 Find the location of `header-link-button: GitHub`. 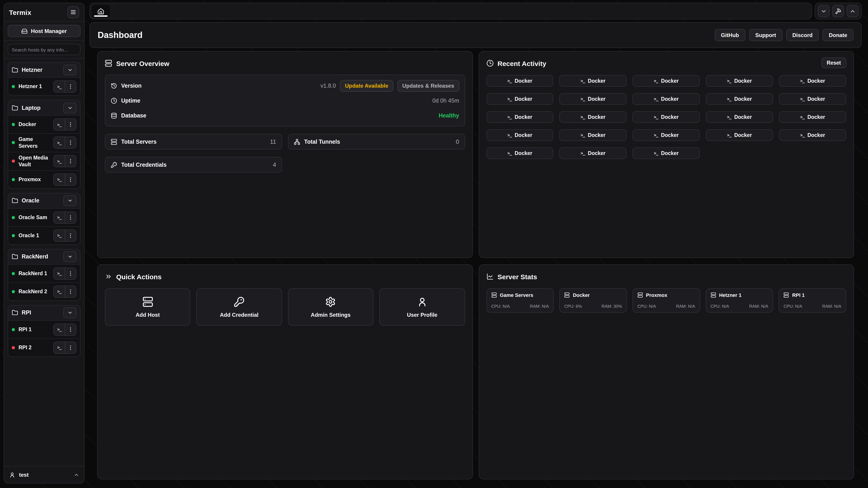

header-link-button: GitHub is located at coordinates (730, 35).